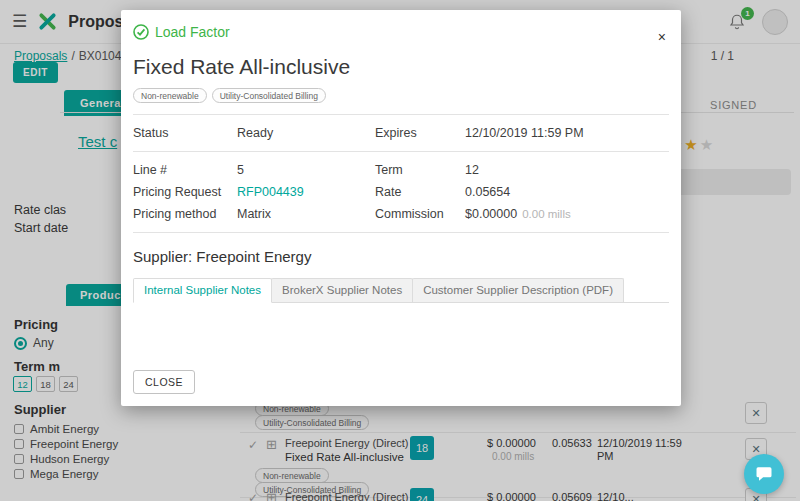 This screenshot has width=800, height=501. What do you see at coordinates (401, 32) in the screenshot?
I see `modal-header: Load Factor` at bounding box center [401, 32].